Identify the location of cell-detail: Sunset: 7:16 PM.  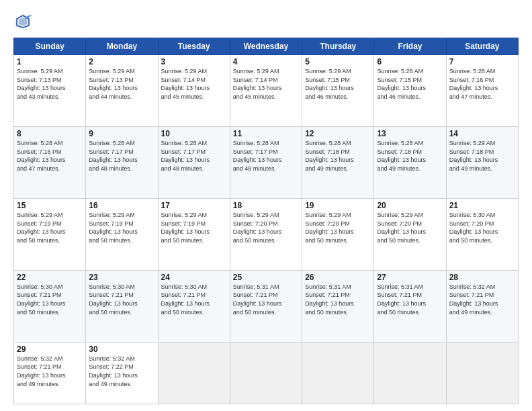
(50, 152).